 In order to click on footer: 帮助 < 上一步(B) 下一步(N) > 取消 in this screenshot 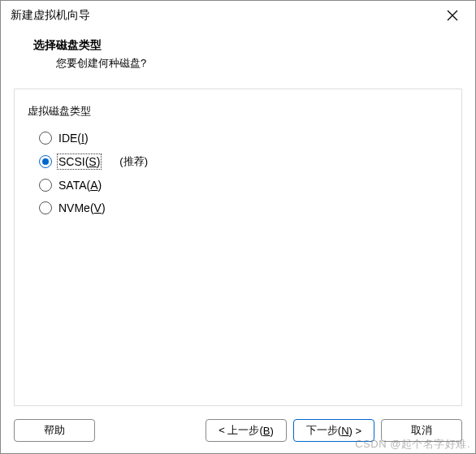, I will do `click(238, 432)`.